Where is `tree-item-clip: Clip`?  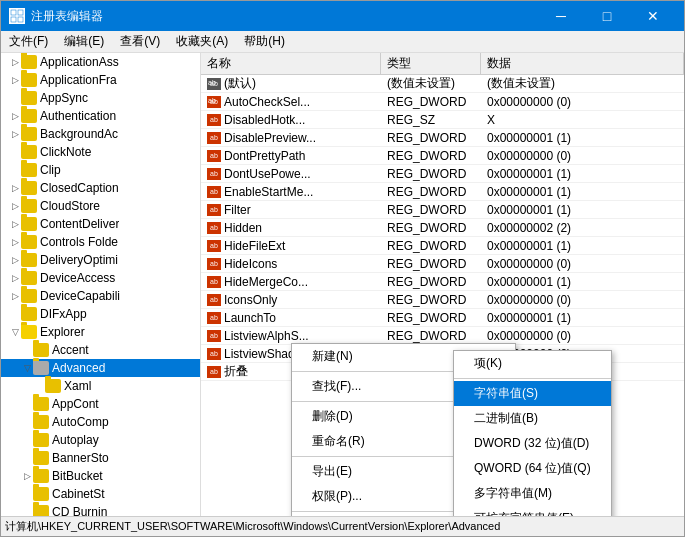 tree-item-clip: Clip is located at coordinates (100, 170).